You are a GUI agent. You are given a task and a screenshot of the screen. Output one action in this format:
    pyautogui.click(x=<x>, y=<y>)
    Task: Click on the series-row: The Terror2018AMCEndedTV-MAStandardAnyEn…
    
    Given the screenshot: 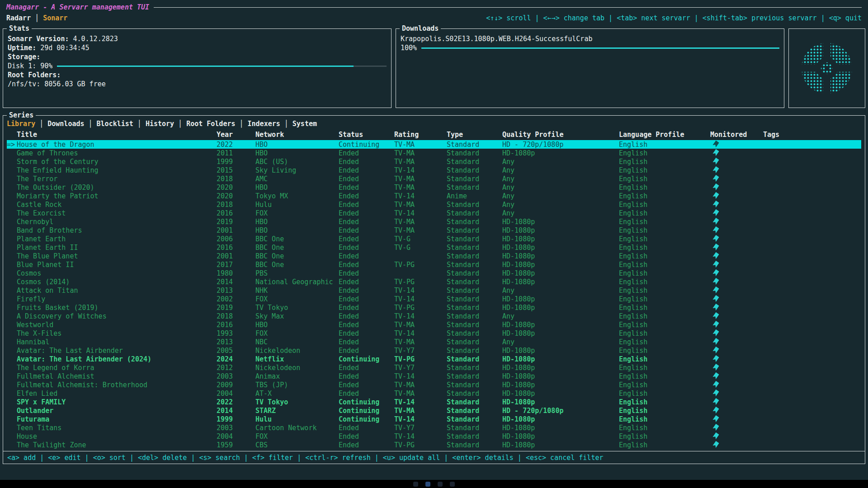 What is the action you would take?
    pyautogui.click(x=434, y=179)
    